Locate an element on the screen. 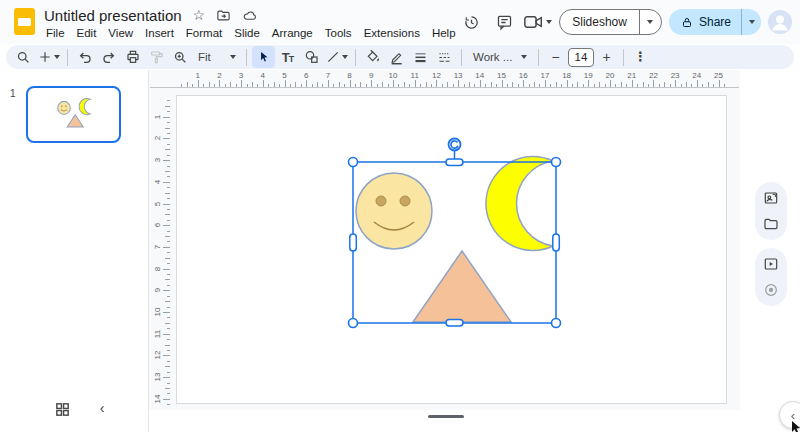  font-size-input: 14 is located at coordinates (581, 58).